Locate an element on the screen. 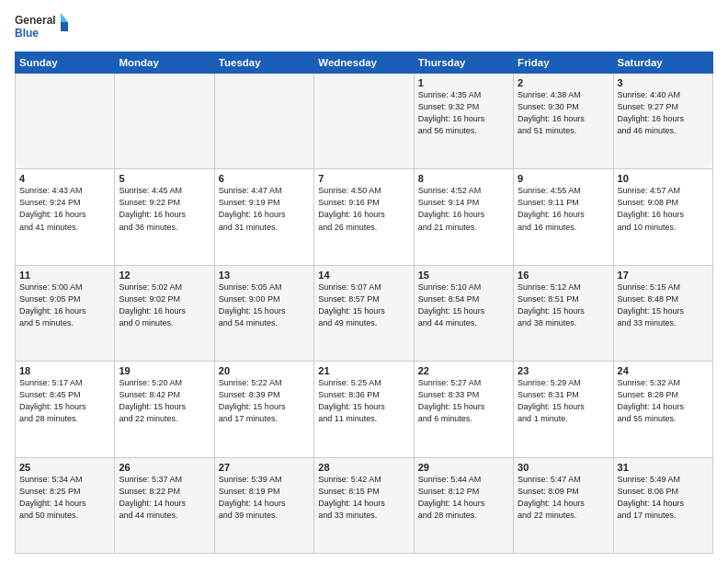 The height and width of the screenshot is (563, 728). weekday-header-tuesday: Tuesday is located at coordinates (264, 63).